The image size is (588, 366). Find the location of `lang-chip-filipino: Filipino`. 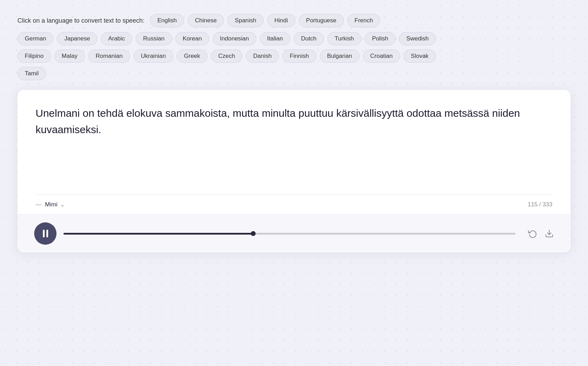

lang-chip-filipino: Filipino is located at coordinates (34, 56).